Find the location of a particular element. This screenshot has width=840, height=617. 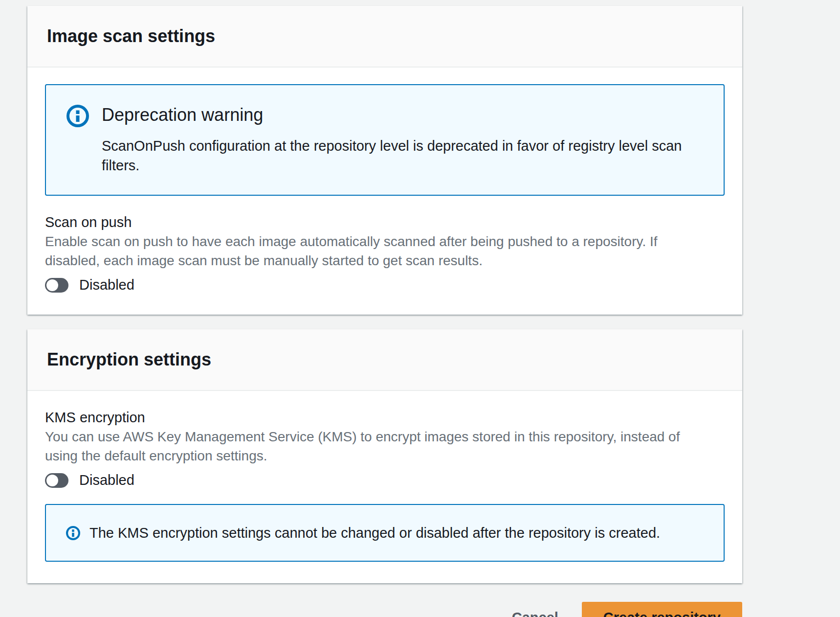

kms-encryption-toggle-state: Disabled is located at coordinates (107, 480).